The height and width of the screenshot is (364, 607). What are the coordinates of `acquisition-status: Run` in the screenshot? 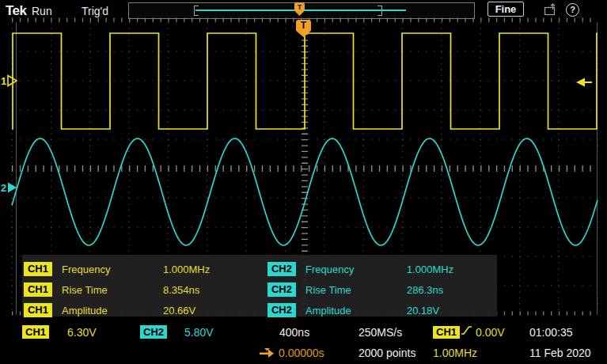 It's located at (42, 11).